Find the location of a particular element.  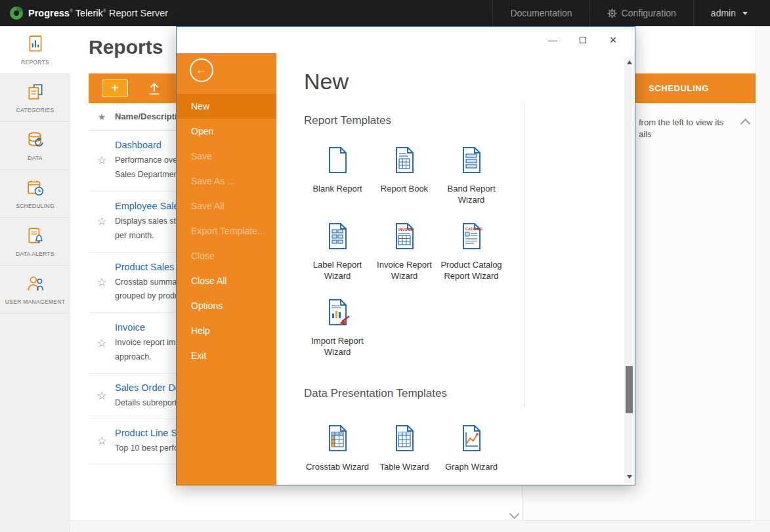

sidebar-item-scheduling: SCHEDULING is located at coordinates (35, 194).